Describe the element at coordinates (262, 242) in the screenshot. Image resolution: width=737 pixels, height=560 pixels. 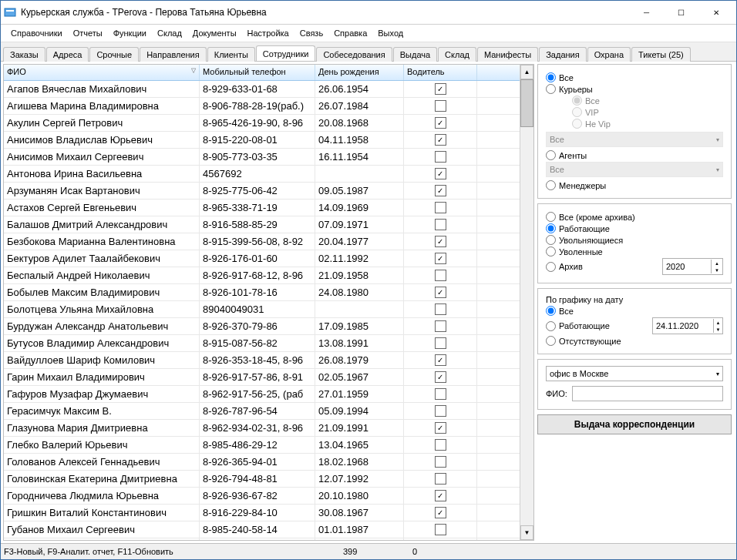
I see `table-row: Безбокова Марианна Валентиновна8-915-399…` at that location.